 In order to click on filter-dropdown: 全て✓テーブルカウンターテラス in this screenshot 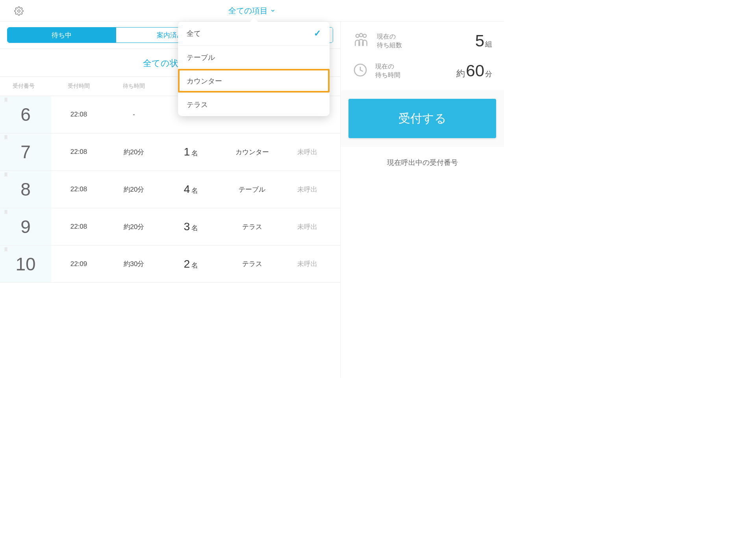, I will do `click(254, 69)`.